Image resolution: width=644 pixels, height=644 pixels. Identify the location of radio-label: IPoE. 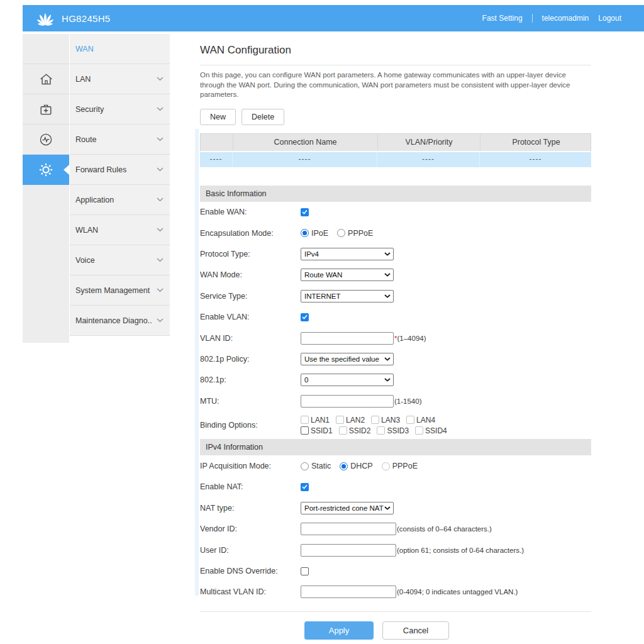
(319, 233).